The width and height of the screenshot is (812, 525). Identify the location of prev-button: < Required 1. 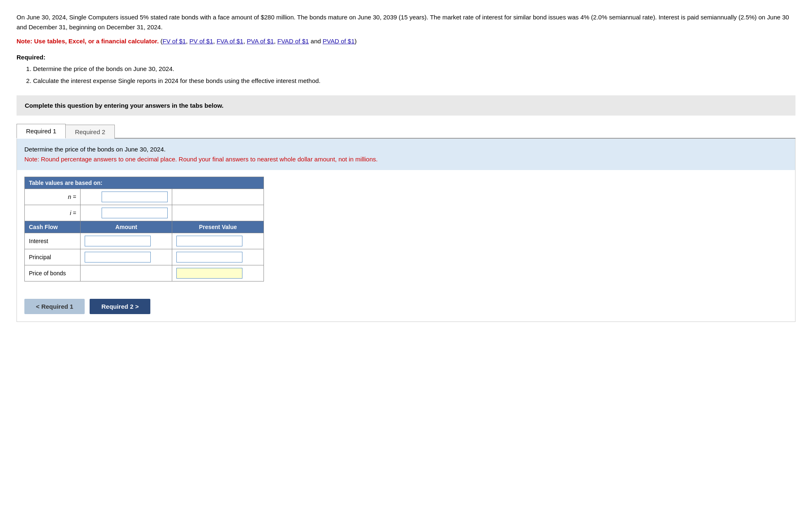
(55, 306).